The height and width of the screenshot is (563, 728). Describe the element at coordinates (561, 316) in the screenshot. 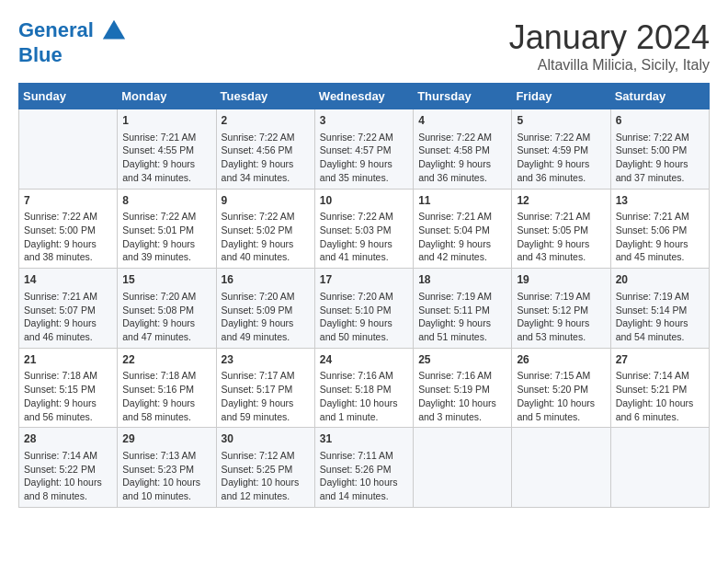

I see `day-info: Sunrise: 7:19 AM Sunset: 5:12 PM Dayligh…` at that location.